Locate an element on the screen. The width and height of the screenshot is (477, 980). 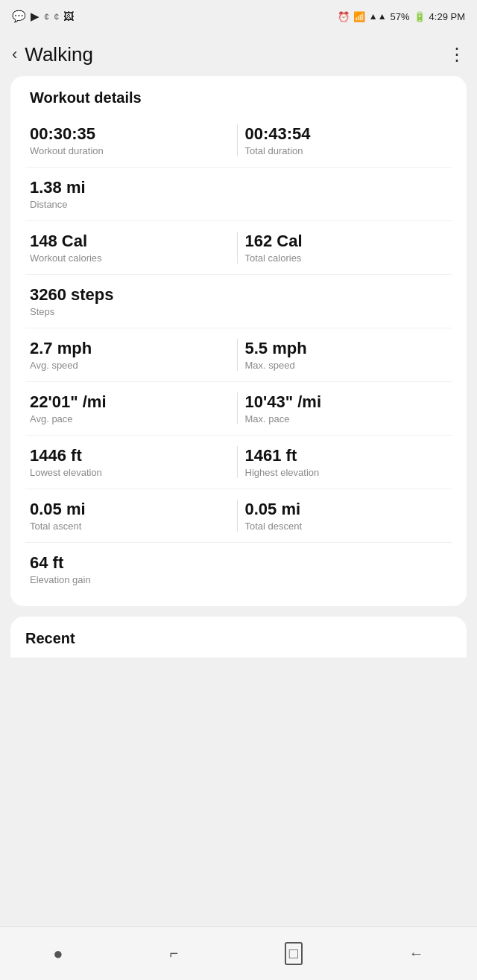
avg-pace-label: Avg. pace is located at coordinates (130, 419).